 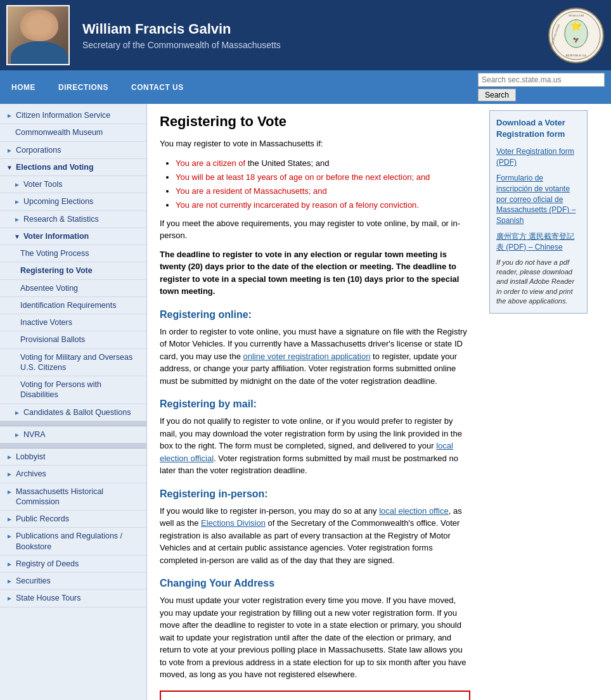 What do you see at coordinates (315, 122) in the screenshot?
I see `page-title: Registering to Vote` at bounding box center [315, 122].